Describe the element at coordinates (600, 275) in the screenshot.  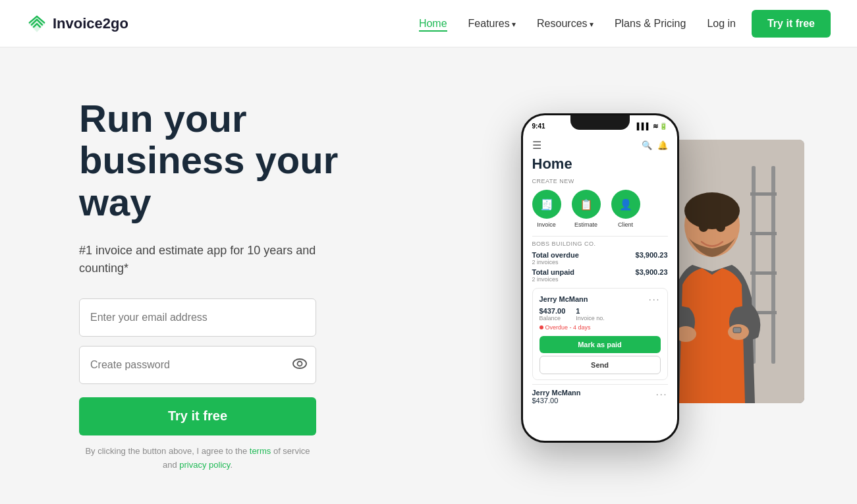
I see `phone-stat-unpaid-row: Total unpaid 2 invoices $3,900.23` at that location.